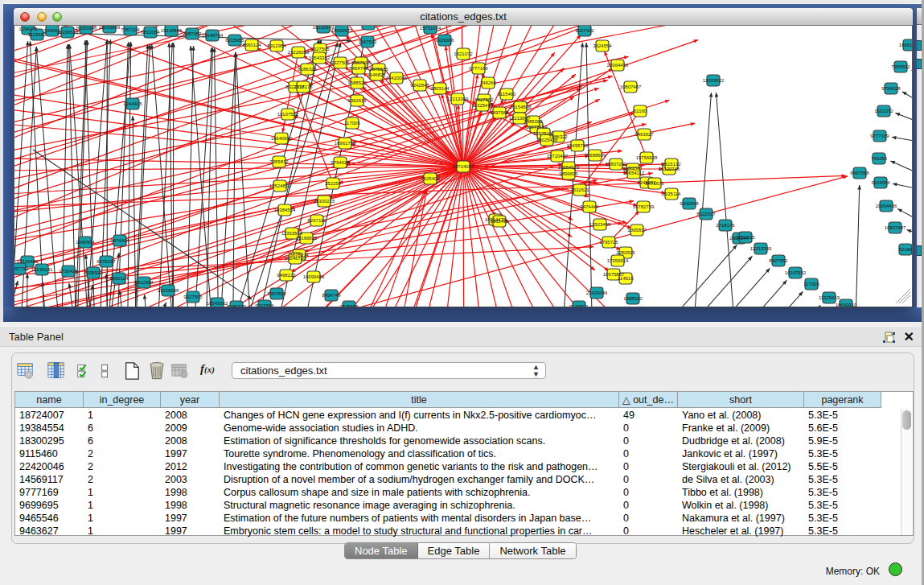  What do you see at coordinates (521, 107) in the screenshot?
I see `svg-text: 16154808` at bounding box center [521, 107].